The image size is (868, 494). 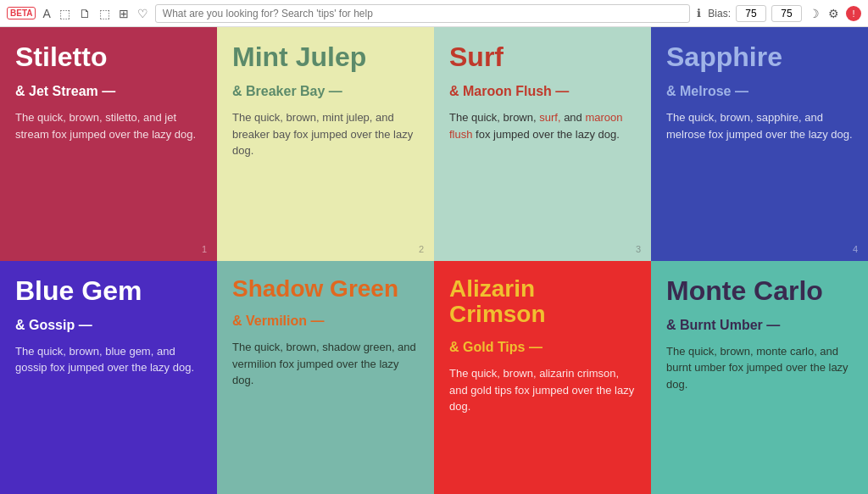 I want to click on card-4-subtitle: & Melrose —, so click(x=760, y=92).